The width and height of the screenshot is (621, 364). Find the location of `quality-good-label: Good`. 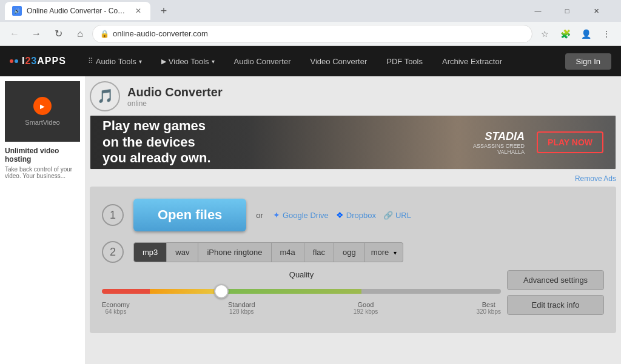

quality-good-label: Good is located at coordinates (366, 305).